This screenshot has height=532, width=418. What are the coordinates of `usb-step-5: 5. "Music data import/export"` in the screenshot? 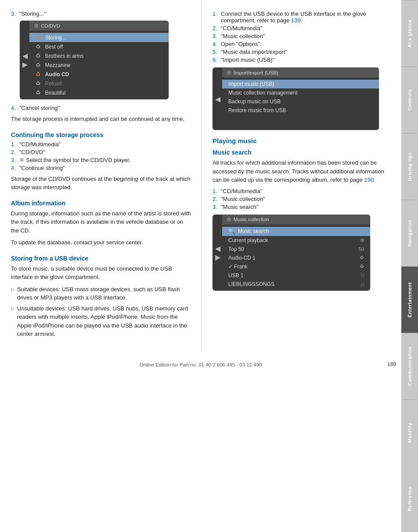 It's located at (302, 52).